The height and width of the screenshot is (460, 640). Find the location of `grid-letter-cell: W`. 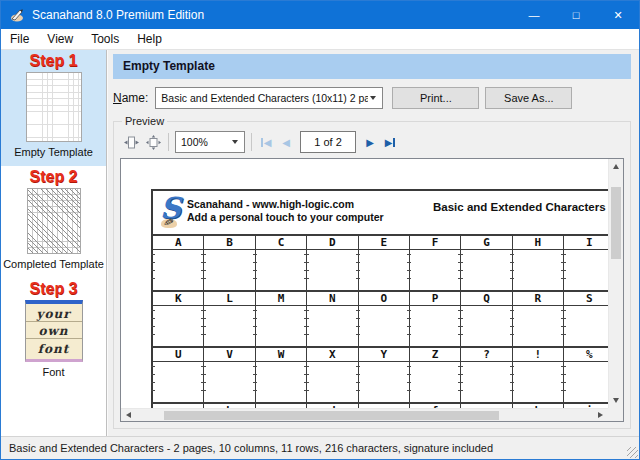

grid-letter-cell: W is located at coordinates (282, 354).